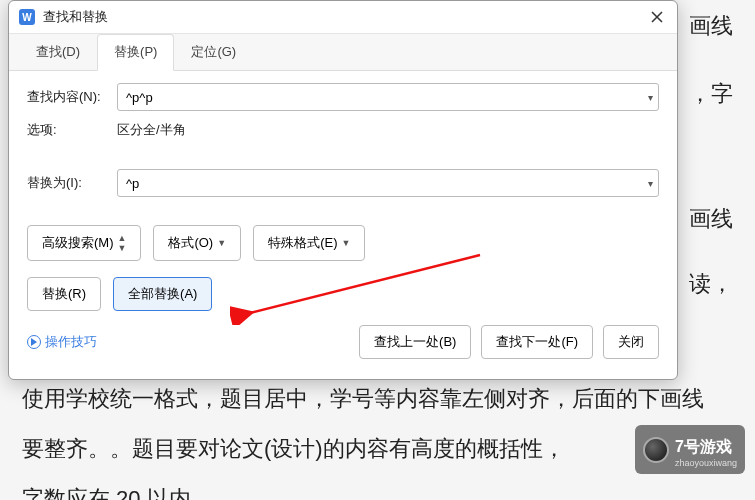  I want to click on button-label: 格式(O), so click(190, 243).